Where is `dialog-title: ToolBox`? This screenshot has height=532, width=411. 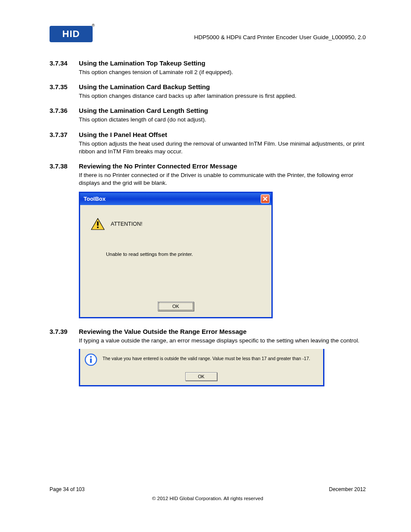 dialog-title: ToolBox is located at coordinates (95, 199).